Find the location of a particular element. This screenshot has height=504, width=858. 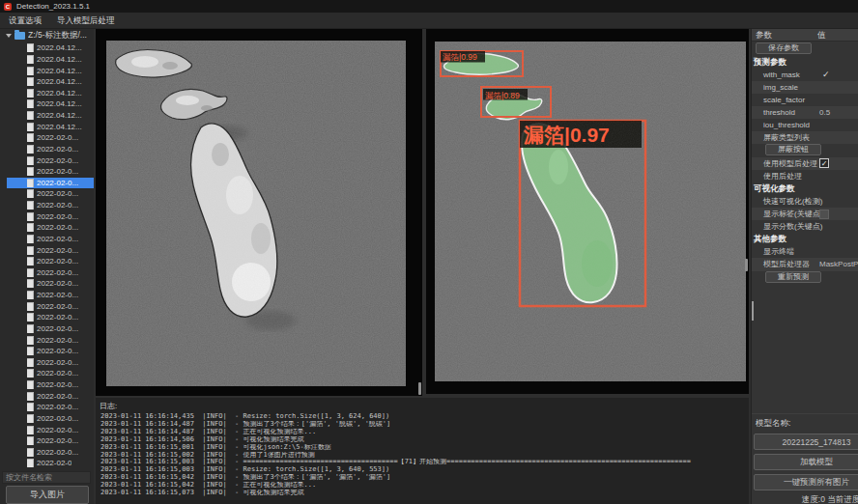

menu-item: 导入模型后处理 is located at coordinates (86, 21).